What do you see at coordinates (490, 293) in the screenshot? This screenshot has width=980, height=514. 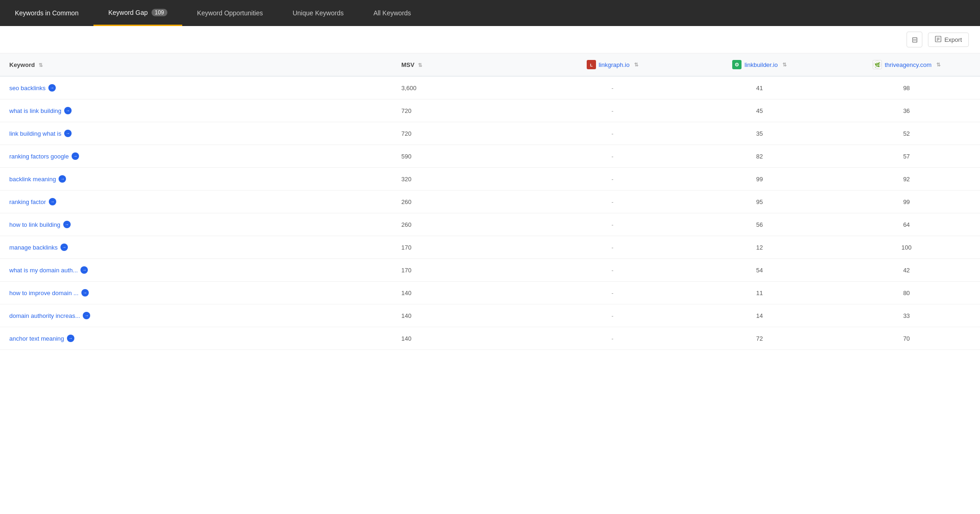 I see `table-row: how to improve domain ...→140-1180` at bounding box center [490, 293].